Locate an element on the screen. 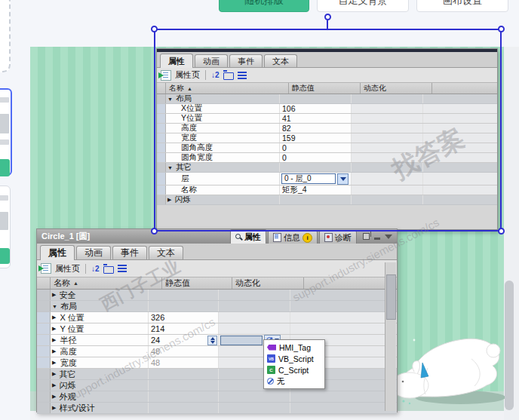 This screenshot has width=519, height=420. property-row-security: ▶安全 is located at coordinates (217, 296).